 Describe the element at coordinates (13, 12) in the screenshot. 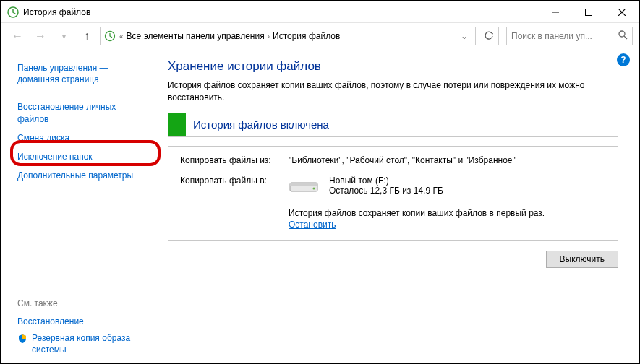

I see `app-icon` at that location.